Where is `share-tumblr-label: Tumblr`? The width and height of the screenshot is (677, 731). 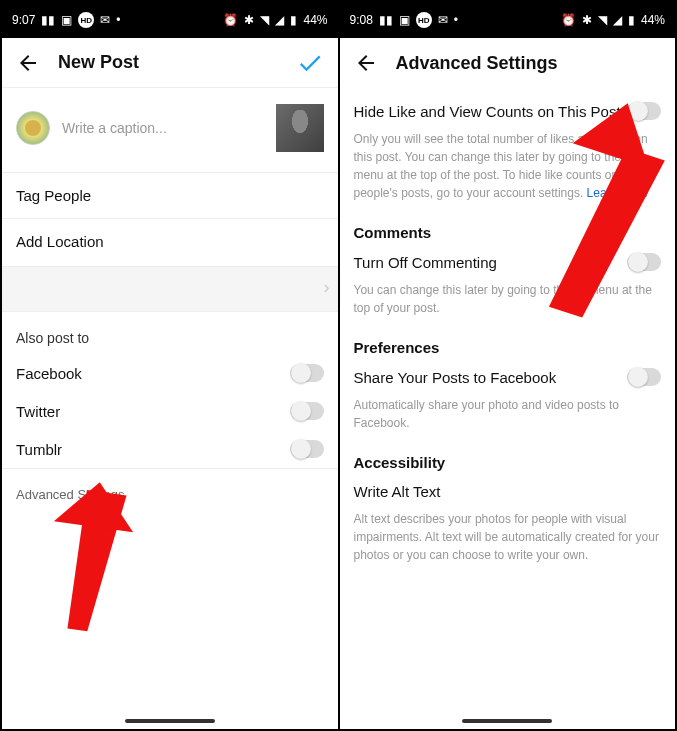 share-tumblr-label: Tumblr is located at coordinates (39, 450).